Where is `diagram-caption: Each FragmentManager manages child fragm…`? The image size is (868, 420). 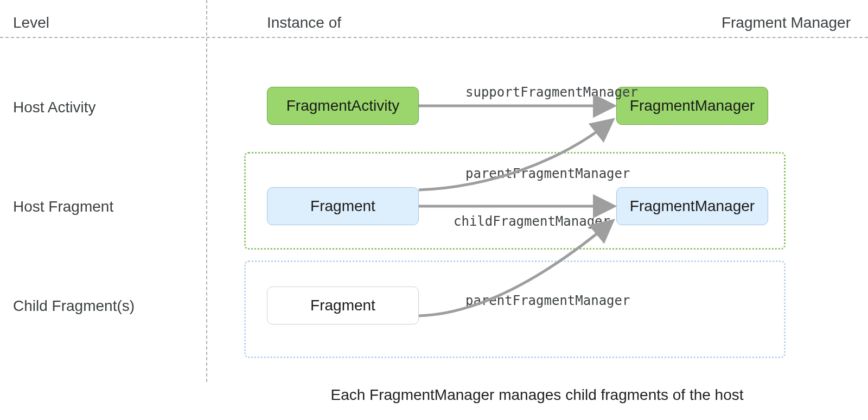
diagram-caption: Each FragmentManager manages child fragm… is located at coordinates (434, 395).